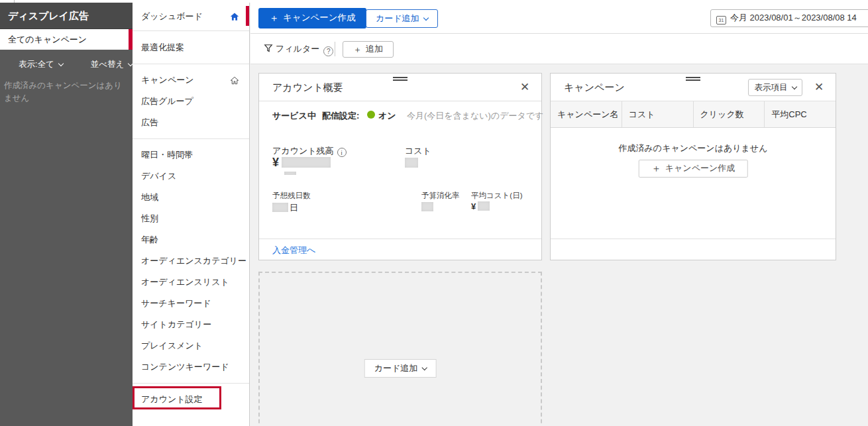 The width and height of the screenshot is (868, 426). What do you see at coordinates (150, 197) in the screenshot?
I see `nav-label: 地域` at bounding box center [150, 197].